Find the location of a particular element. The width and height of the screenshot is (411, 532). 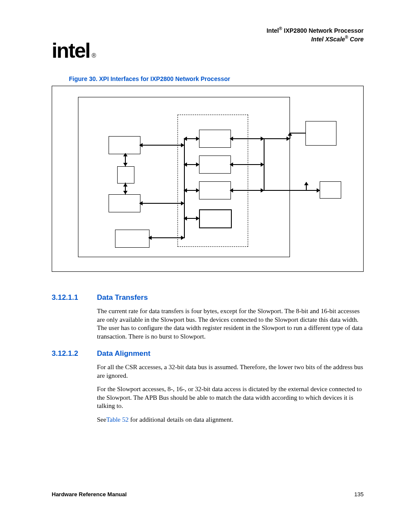

body-paragraph: SeeTable 52 for additional details on da… is located at coordinates (230, 420).